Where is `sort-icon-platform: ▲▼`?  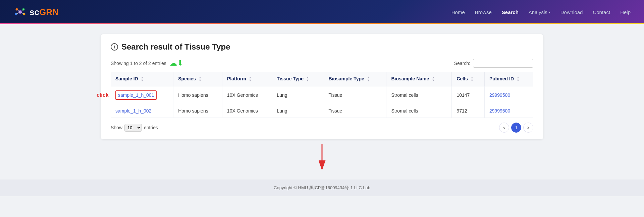 sort-icon-platform: ▲▼ is located at coordinates (250, 79).